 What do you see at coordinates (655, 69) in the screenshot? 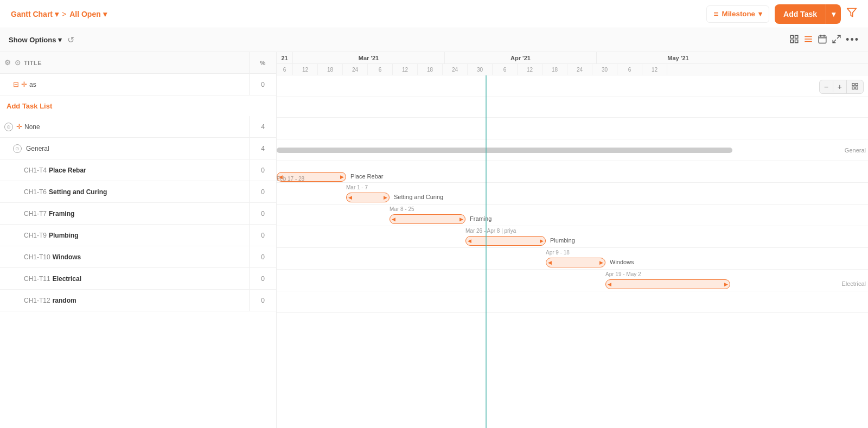
I see `gantt-day: 12` at bounding box center [655, 69].